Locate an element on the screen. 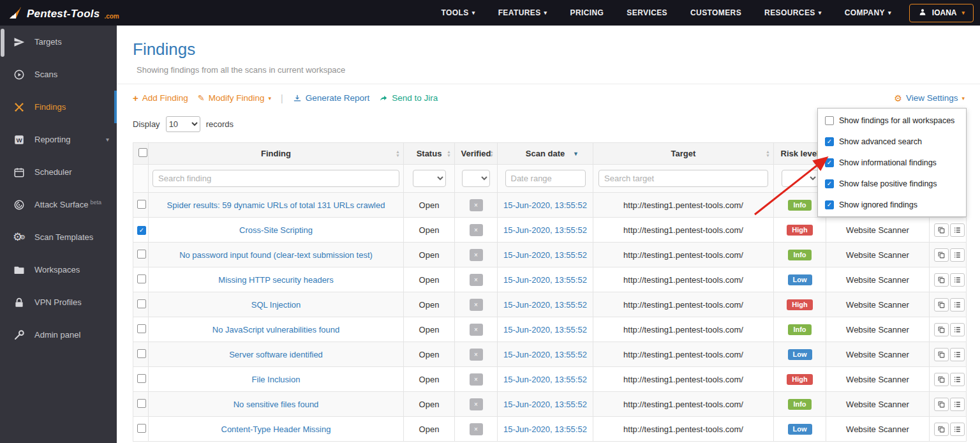 The image size is (980, 443). col-header-finding: Finding ▲▼ is located at coordinates (276, 154).